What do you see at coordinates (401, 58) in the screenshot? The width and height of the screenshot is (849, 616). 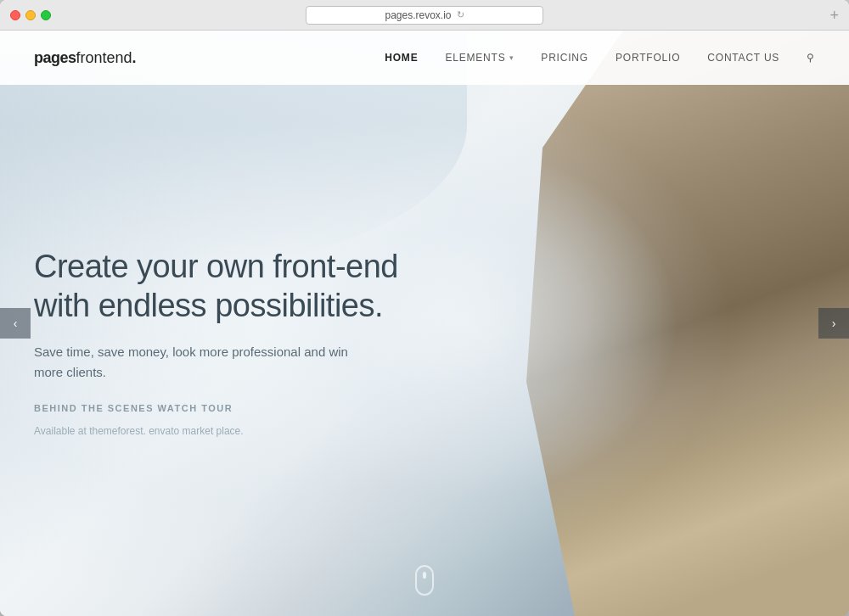 I see `nav-item-home: HOME` at bounding box center [401, 58].